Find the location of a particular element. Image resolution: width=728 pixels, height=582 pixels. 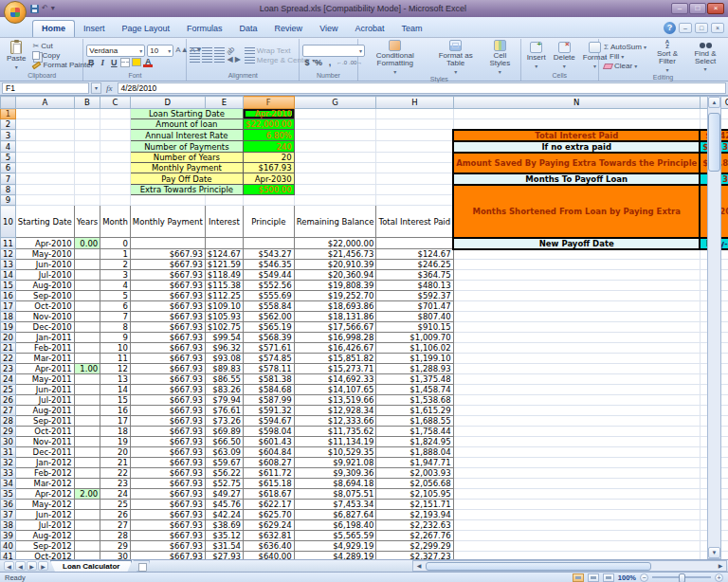

amort-cell: $598.04 is located at coordinates (268, 432).